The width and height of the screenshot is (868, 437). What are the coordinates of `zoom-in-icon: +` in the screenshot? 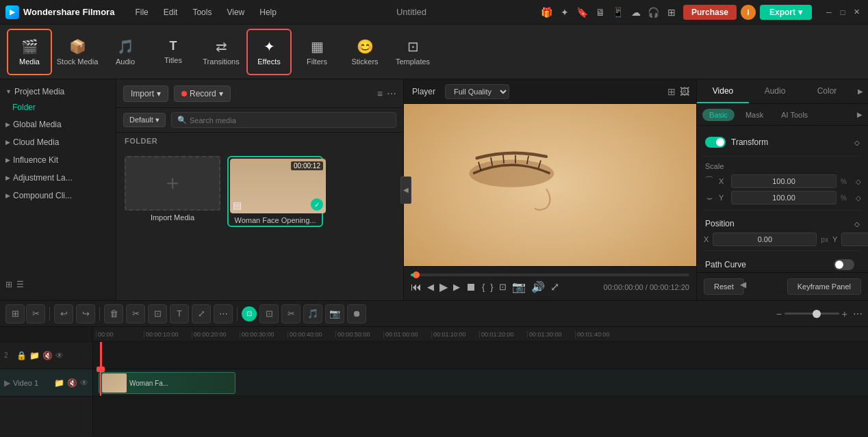 It's located at (845, 314).